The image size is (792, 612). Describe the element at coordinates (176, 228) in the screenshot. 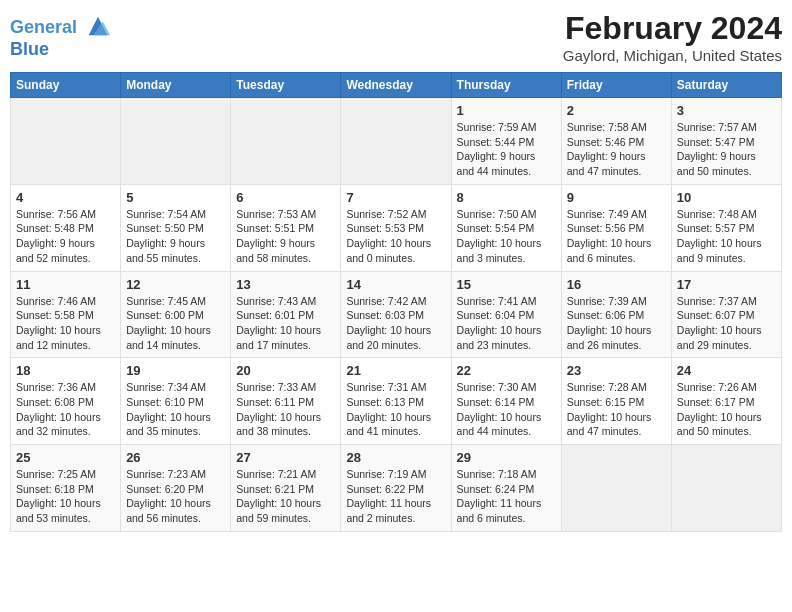

I see `calendar-cell: 5Sunrise: 7:54 AMSunset: 5:50 PMDaylight…` at that location.